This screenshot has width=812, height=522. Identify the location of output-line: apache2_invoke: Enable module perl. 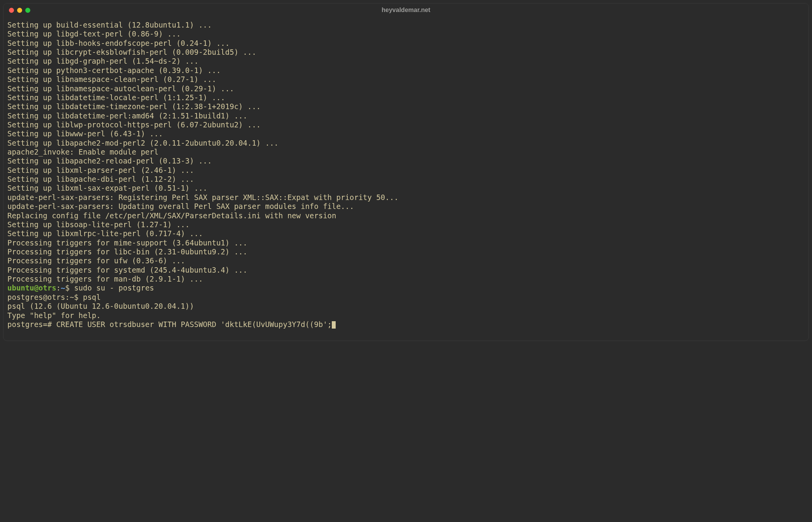
(406, 152).